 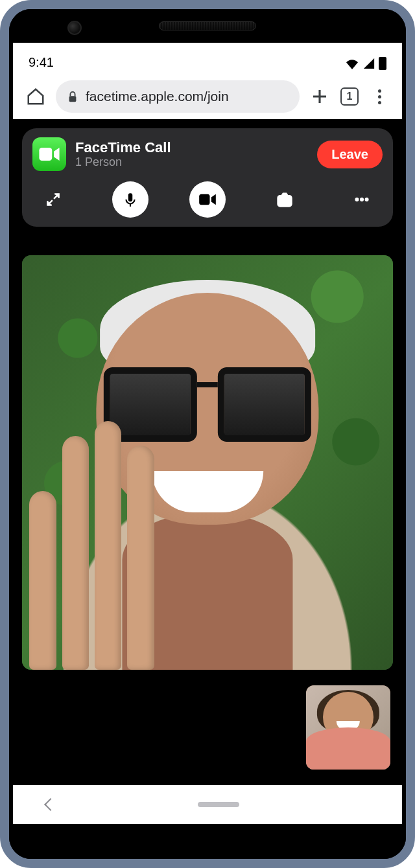 What do you see at coordinates (348, 727) in the screenshot?
I see `self-view-tile` at bounding box center [348, 727].